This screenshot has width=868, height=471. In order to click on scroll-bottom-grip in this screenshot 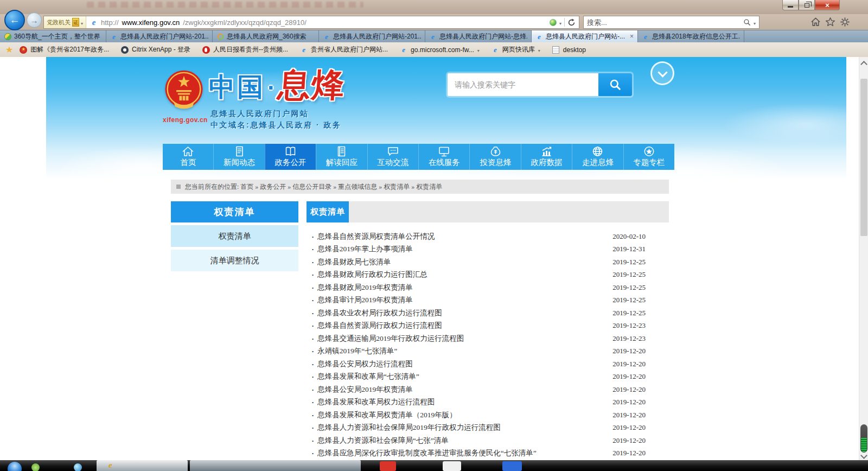, I will do `click(864, 438)`.